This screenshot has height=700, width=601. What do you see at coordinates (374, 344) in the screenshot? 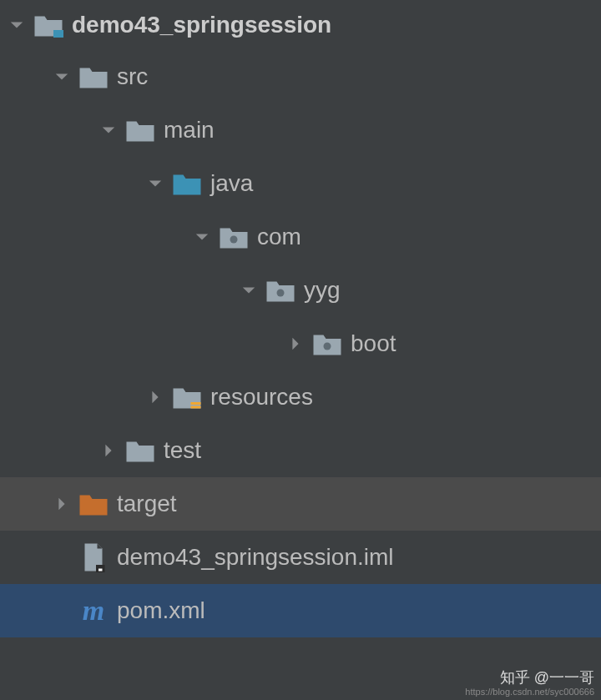
I see `tree-label: boot` at bounding box center [374, 344].